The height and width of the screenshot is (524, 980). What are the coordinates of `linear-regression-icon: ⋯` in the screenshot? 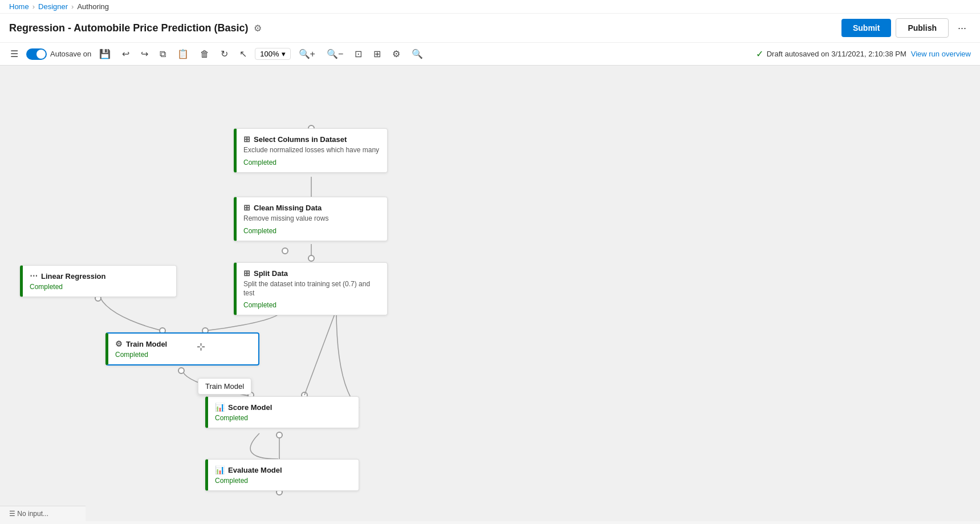 It's located at (34, 276).